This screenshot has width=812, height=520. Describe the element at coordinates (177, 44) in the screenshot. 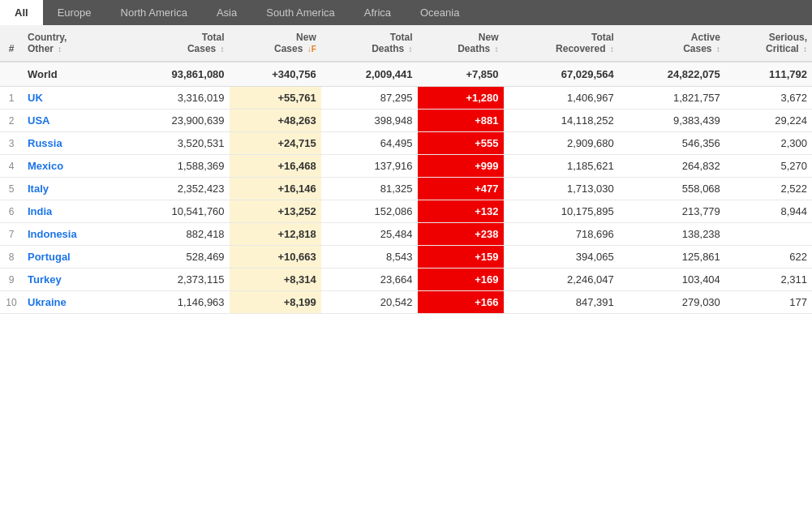

I see `col-total-cases: TotalCases ↕` at that location.